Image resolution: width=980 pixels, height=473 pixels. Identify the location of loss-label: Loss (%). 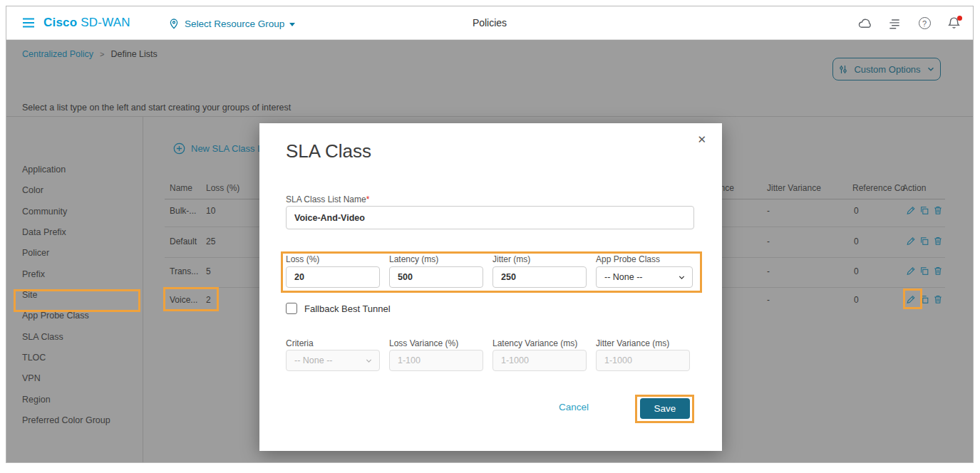
(302, 259).